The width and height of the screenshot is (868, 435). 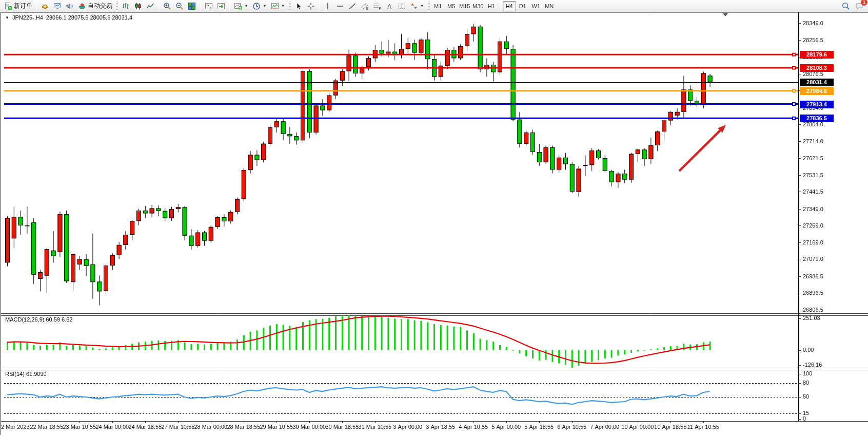 I want to click on trendline-tool-button, so click(x=352, y=6).